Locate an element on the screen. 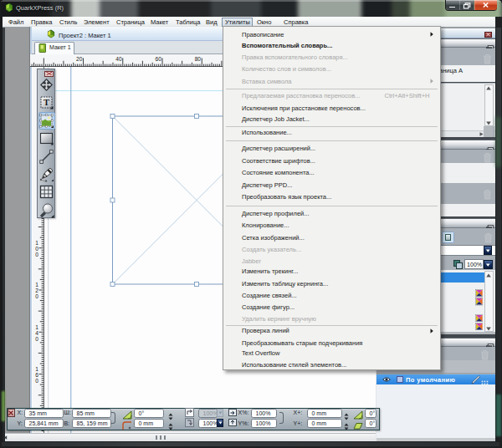 The width and height of the screenshot is (502, 448). svg-text: 4 is located at coordinates (37, 333).